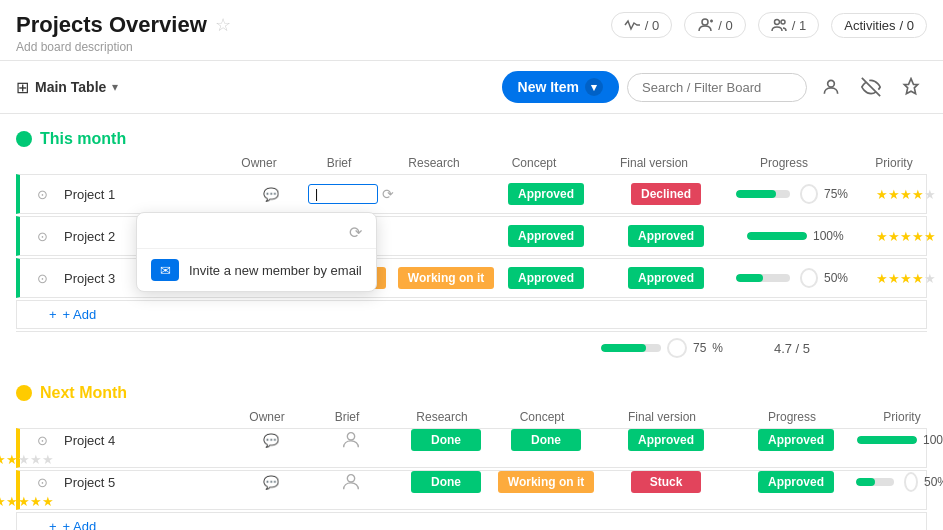 This screenshot has height=530, width=943. Describe the element at coordinates (666, 278) in the screenshot. I see `project3-final: Approved` at that location.